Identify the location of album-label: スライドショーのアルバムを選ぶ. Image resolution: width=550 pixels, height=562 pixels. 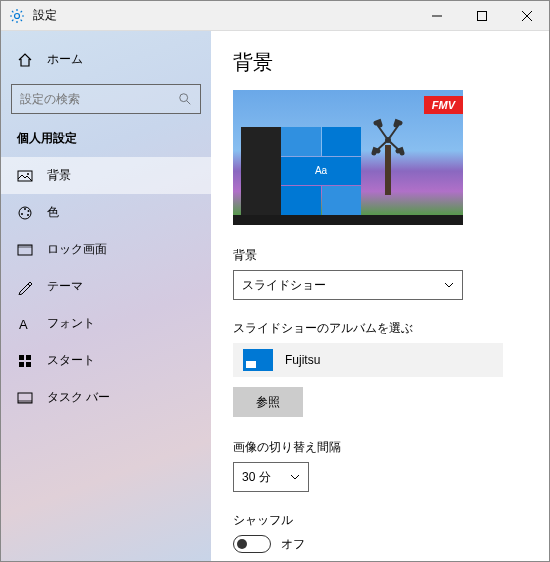
(380, 328).